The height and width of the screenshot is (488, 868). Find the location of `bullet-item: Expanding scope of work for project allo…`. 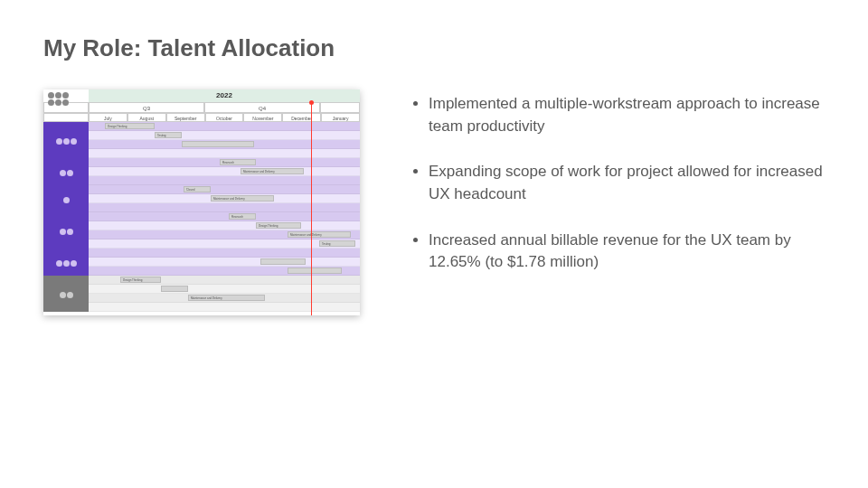

bullet-item: Expanding scope of work for project allo… is located at coordinates (627, 183).